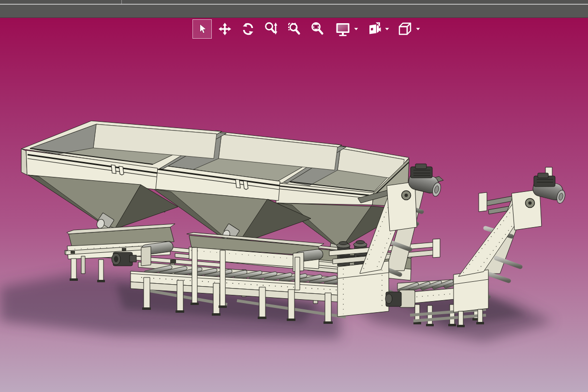  Describe the element at coordinates (294, 29) in the screenshot. I see `magnifier-marquee-icon` at that location.